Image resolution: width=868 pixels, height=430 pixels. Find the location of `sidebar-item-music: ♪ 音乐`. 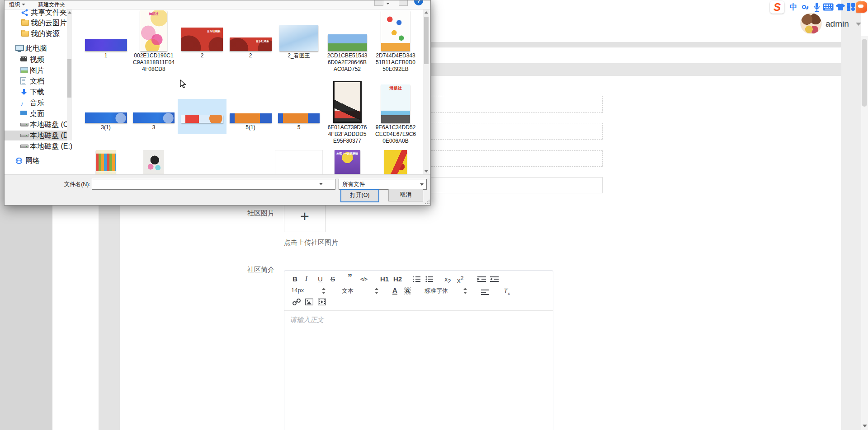

sidebar-item-music: ♪ 音乐 is located at coordinates (38, 103).